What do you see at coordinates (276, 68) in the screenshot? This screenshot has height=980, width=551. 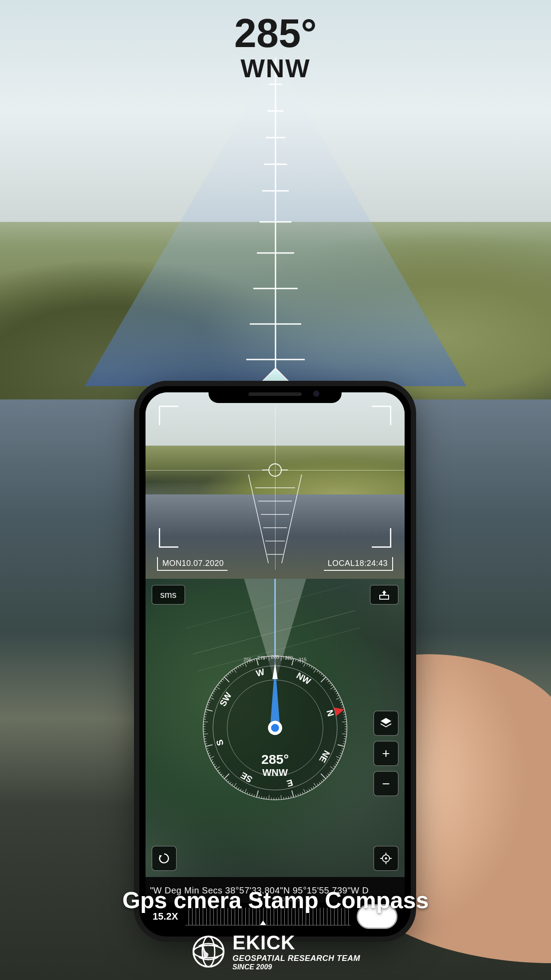 I see `heading-direction: WNW` at bounding box center [276, 68].